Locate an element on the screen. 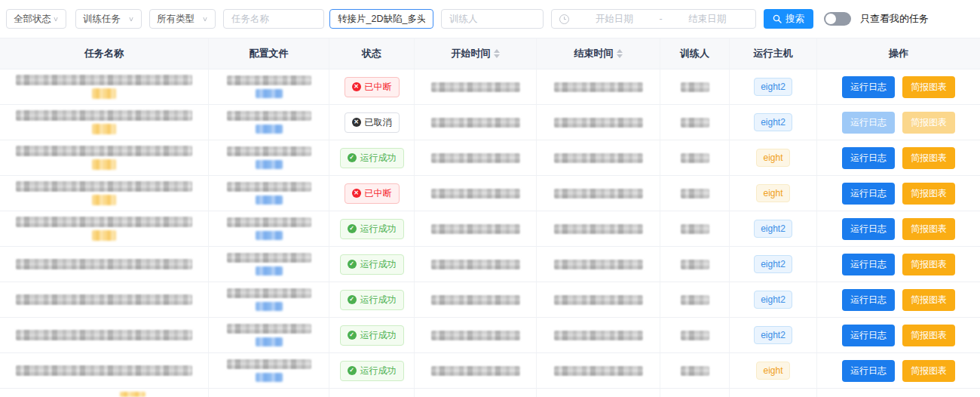 This screenshot has height=397, width=980. date-range-picker: 开始日期 - 结束日期 is located at coordinates (654, 19).